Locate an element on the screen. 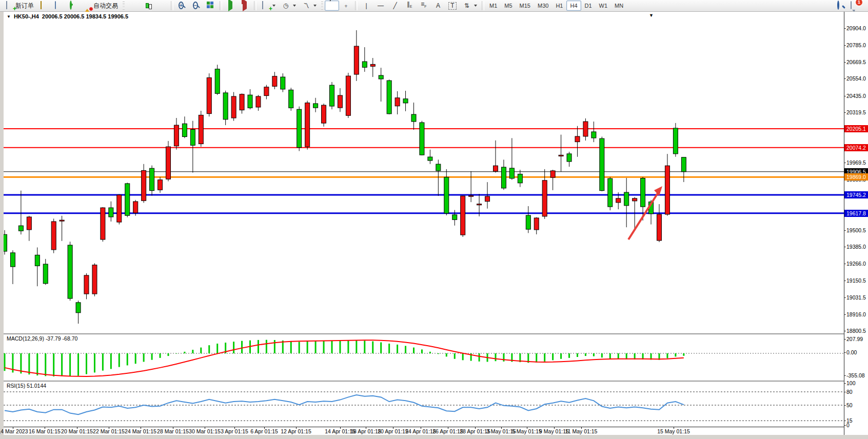 The height and width of the screenshot is (439, 868). channel-icon: ∥E is located at coordinates (409, 5).